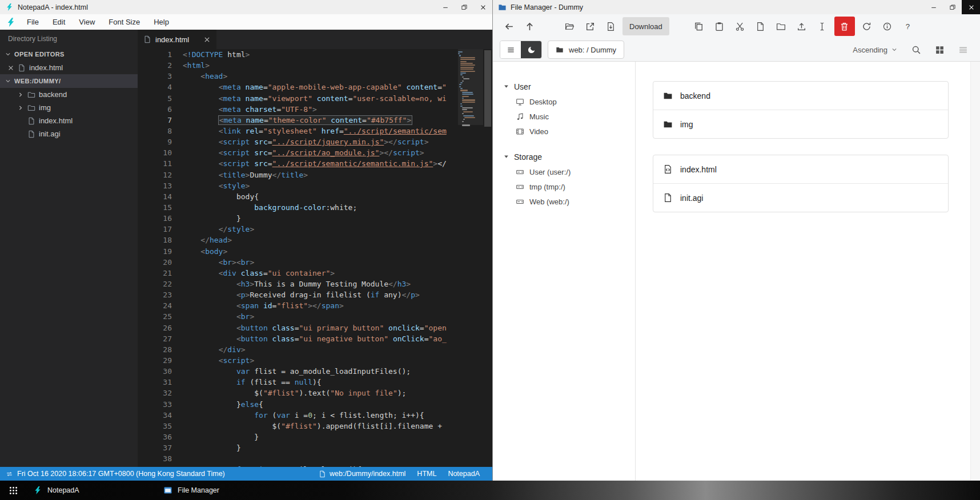 The image size is (980, 500). I want to click on info-button, so click(887, 26).